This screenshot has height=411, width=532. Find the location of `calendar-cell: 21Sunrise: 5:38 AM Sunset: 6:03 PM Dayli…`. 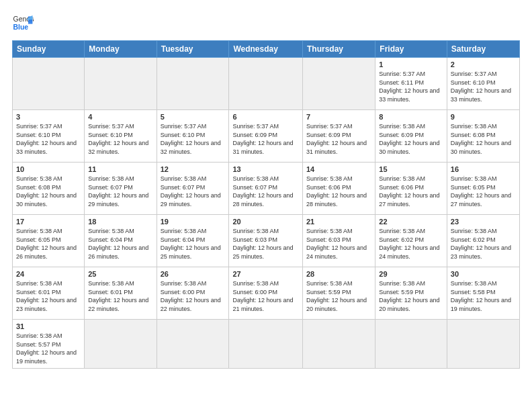

calendar-cell: 21Sunrise: 5:38 AM Sunset: 6:03 PM Dayli… is located at coordinates (339, 241).